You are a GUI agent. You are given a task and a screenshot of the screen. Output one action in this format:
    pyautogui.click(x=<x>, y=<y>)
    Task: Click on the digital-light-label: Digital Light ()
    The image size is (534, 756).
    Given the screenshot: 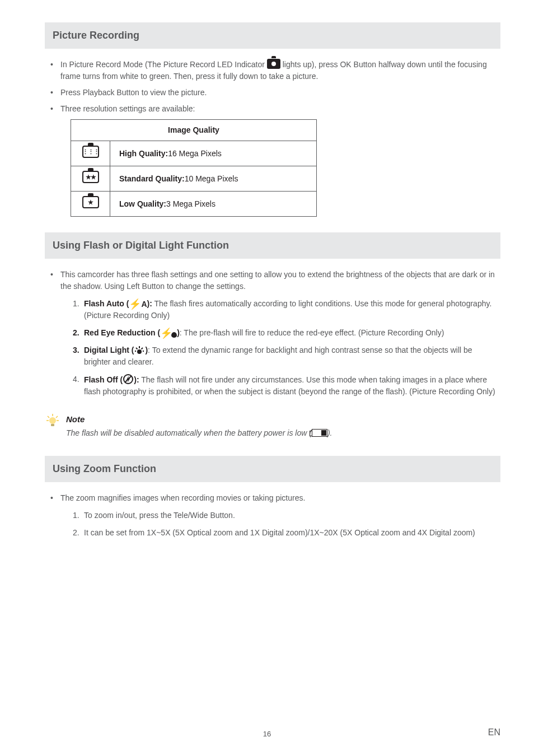 What is the action you would take?
    pyautogui.click(x=116, y=350)
    